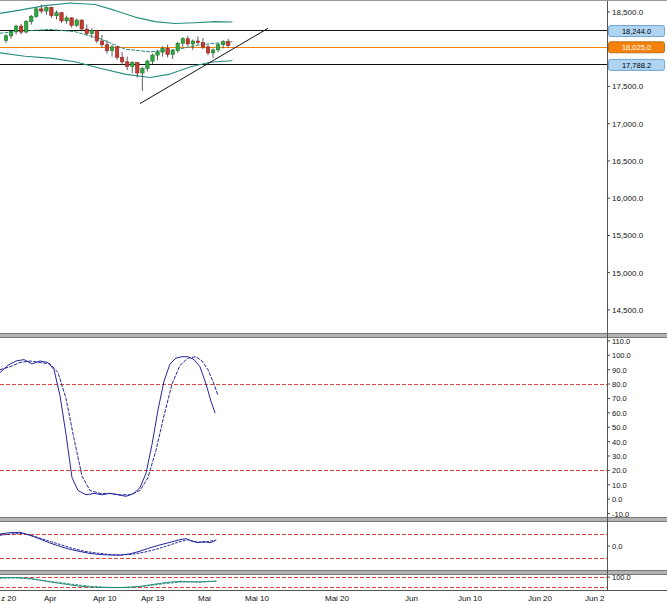 This screenshot has height=604, width=667. Describe the element at coordinates (620, 370) in the screenshot. I see `indicator-tick-label: 90.0` at that location.